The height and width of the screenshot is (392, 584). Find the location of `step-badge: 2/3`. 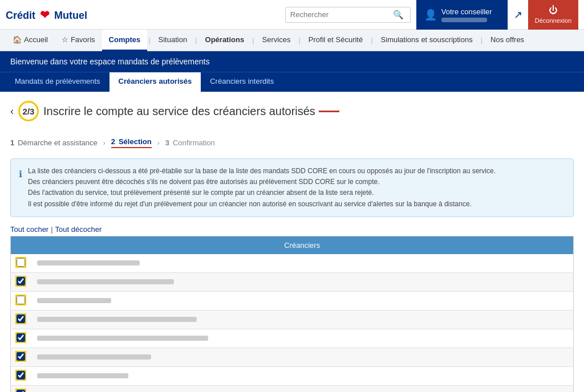

step-badge: 2/3 is located at coordinates (29, 111).